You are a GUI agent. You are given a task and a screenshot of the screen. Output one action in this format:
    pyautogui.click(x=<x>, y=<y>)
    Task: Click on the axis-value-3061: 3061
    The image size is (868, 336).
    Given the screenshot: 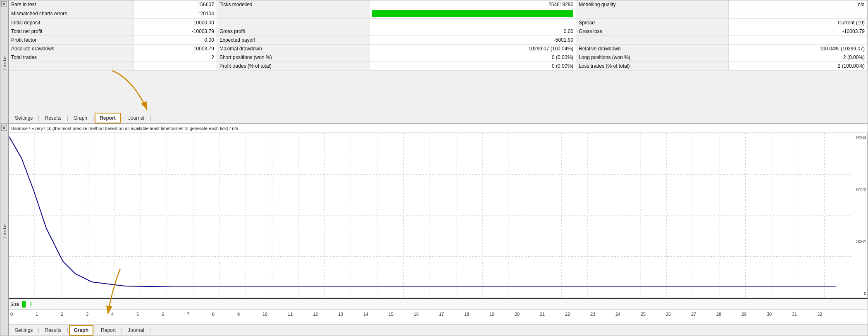 What is the action you would take?
    pyautogui.click(x=861, y=241)
    